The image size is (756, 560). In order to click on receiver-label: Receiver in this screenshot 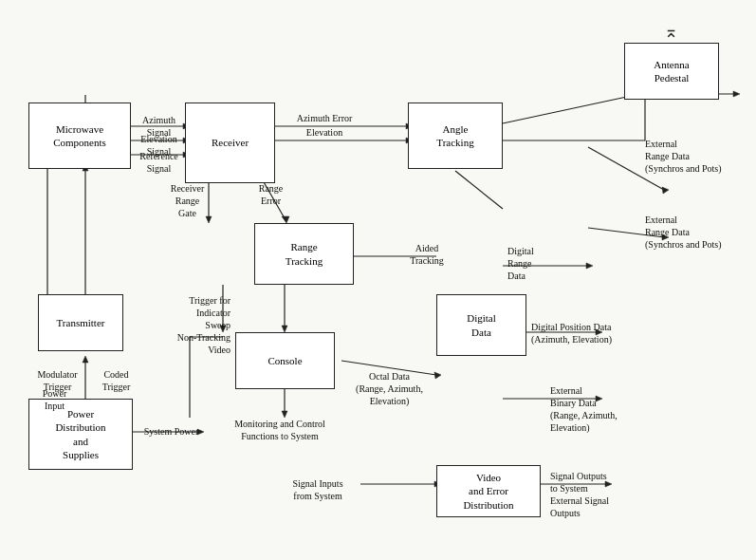, I will do `click(230, 142)`.